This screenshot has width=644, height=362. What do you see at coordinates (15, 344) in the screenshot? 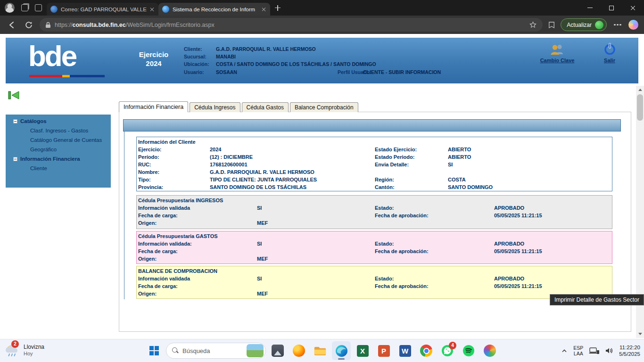
I see `notification-badge: 2` at bounding box center [15, 344].